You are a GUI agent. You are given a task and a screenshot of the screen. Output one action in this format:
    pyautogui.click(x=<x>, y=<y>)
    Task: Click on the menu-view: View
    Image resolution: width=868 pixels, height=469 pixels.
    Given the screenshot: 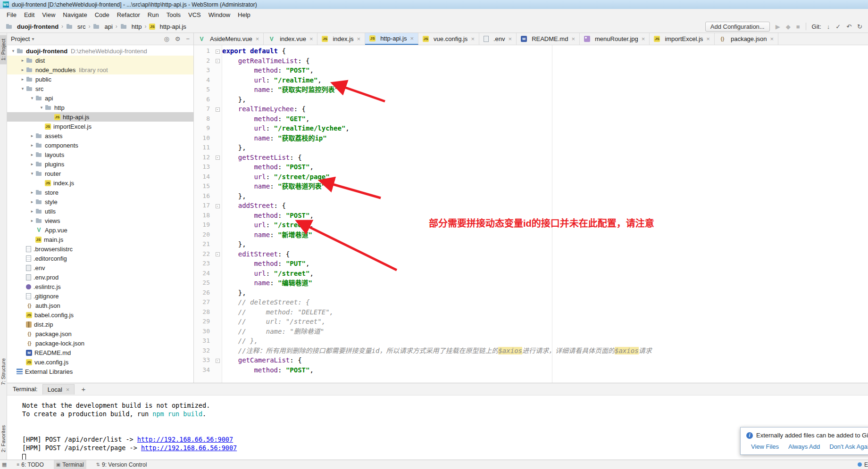 What is the action you would take?
    pyautogui.click(x=49, y=15)
    